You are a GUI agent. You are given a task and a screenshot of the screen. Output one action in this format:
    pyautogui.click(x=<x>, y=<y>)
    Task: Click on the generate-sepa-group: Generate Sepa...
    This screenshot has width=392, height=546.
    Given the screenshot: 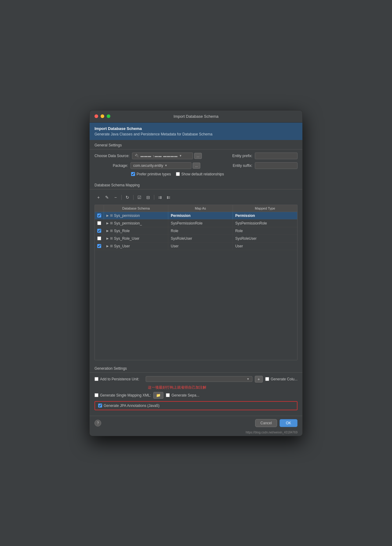 What is the action you would take?
    pyautogui.click(x=182, y=395)
    